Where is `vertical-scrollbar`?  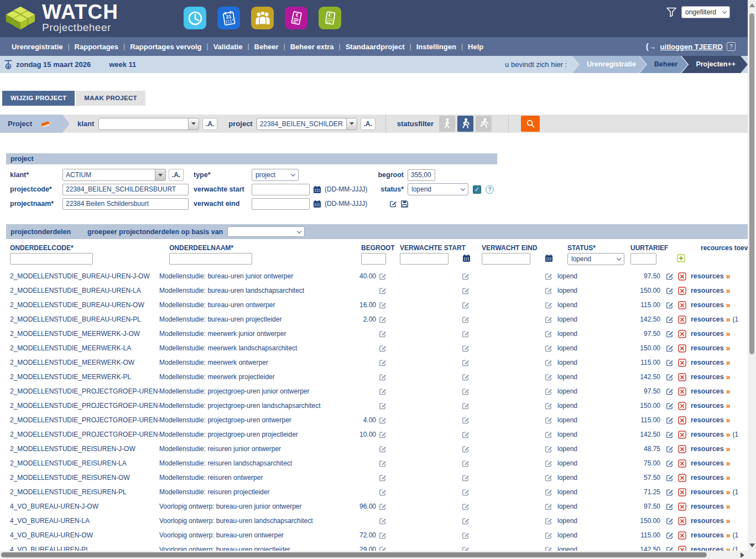 vertical-scrollbar is located at coordinates (752, 276).